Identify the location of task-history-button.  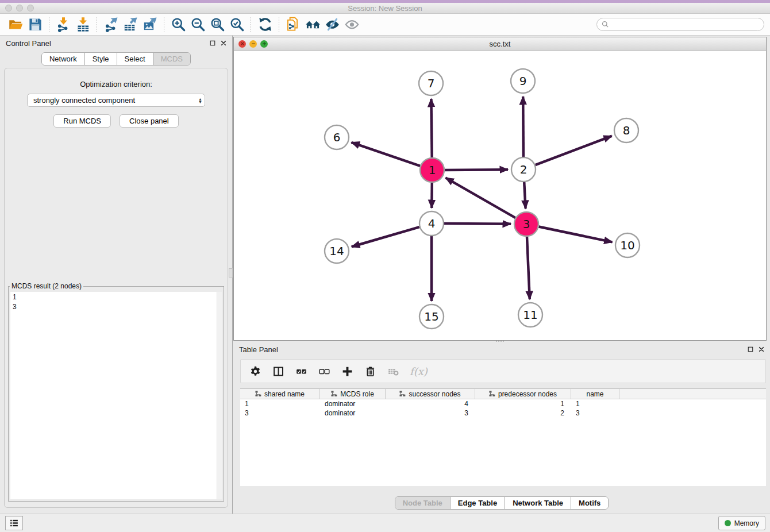
(14, 523).